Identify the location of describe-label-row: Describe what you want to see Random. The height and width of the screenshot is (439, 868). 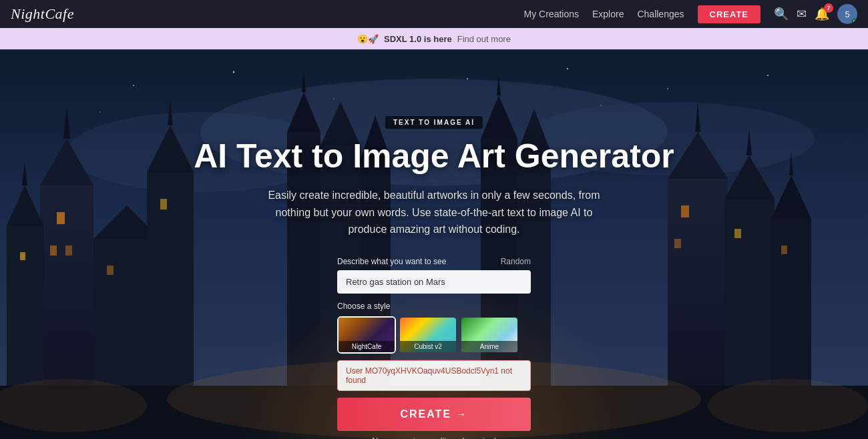
(434, 262).